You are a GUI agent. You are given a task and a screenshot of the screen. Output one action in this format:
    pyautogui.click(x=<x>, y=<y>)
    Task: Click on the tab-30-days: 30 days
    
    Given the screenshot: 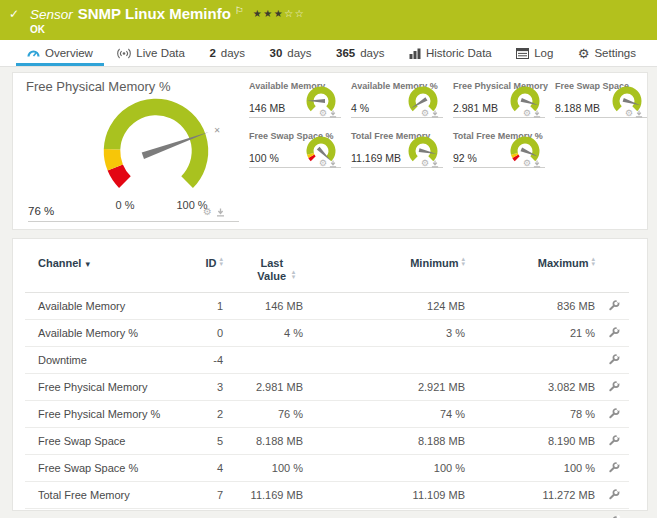 What is the action you would take?
    pyautogui.click(x=291, y=53)
    